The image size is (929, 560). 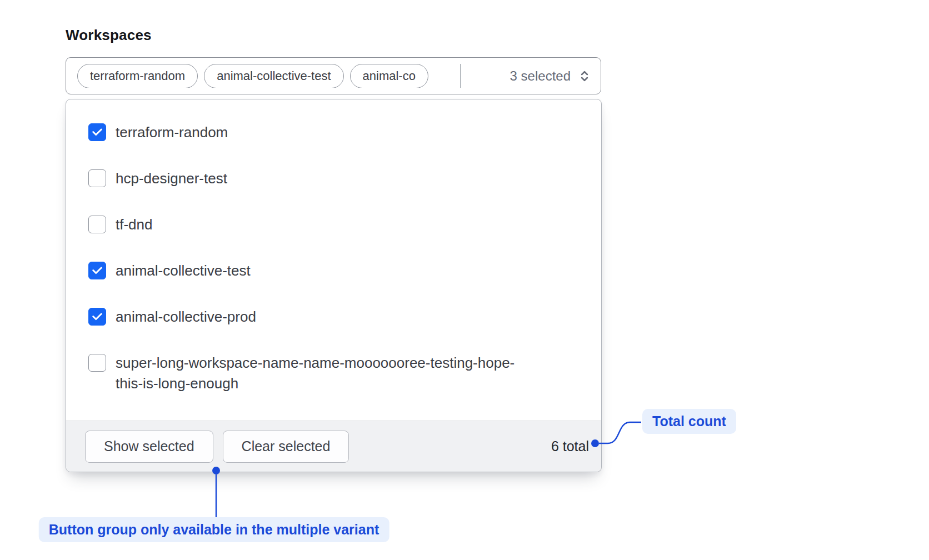 What do you see at coordinates (389, 76) in the screenshot?
I see `selected-tag-clipped: animal-co` at bounding box center [389, 76].